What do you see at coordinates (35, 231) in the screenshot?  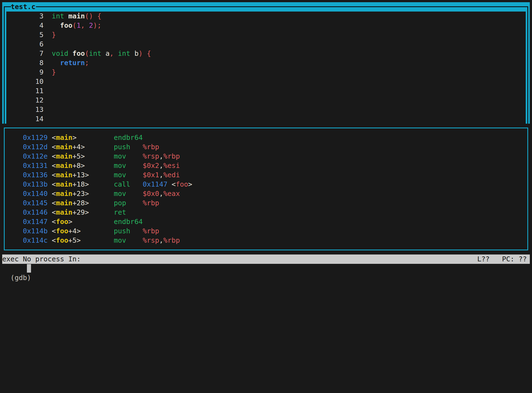 I see `asm-address: 0x114b` at bounding box center [35, 231].